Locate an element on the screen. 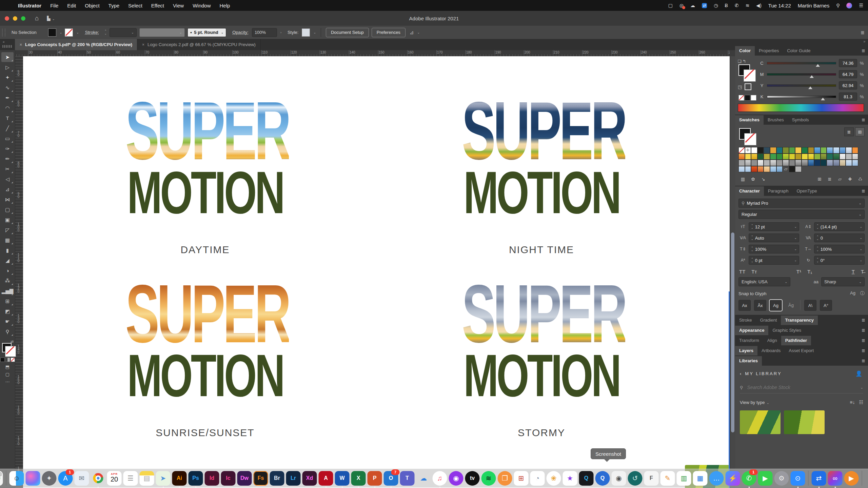  dock-messenger: ⚡ is located at coordinates (733, 479).